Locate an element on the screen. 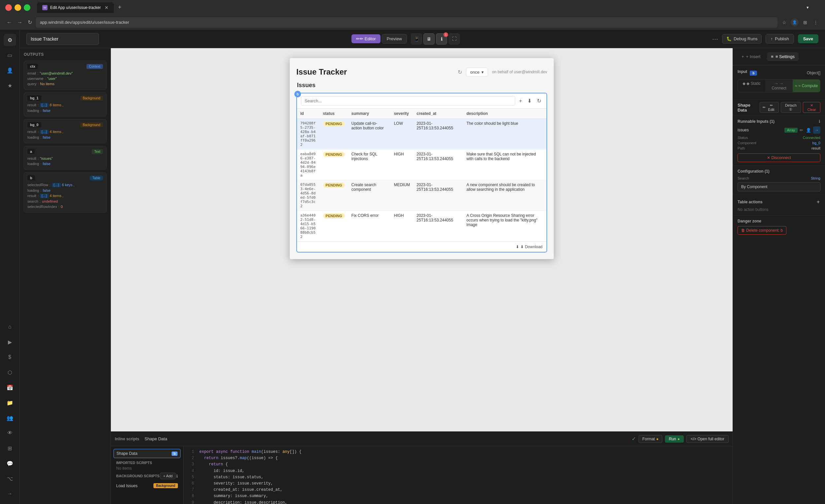 This screenshot has width=825, height=504. table-row: a36e4402-51d8-4d15-b566-119088b8cb52 PEN… is located at coordinates (422, 226).